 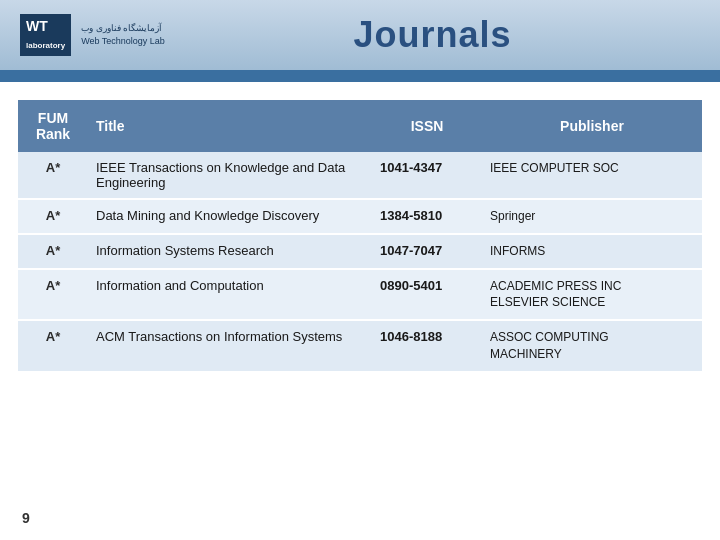 I want to click on logo-subtext: آزمایشگاه فناوری وب Web Technology Lab, so click(x=123, y=34).